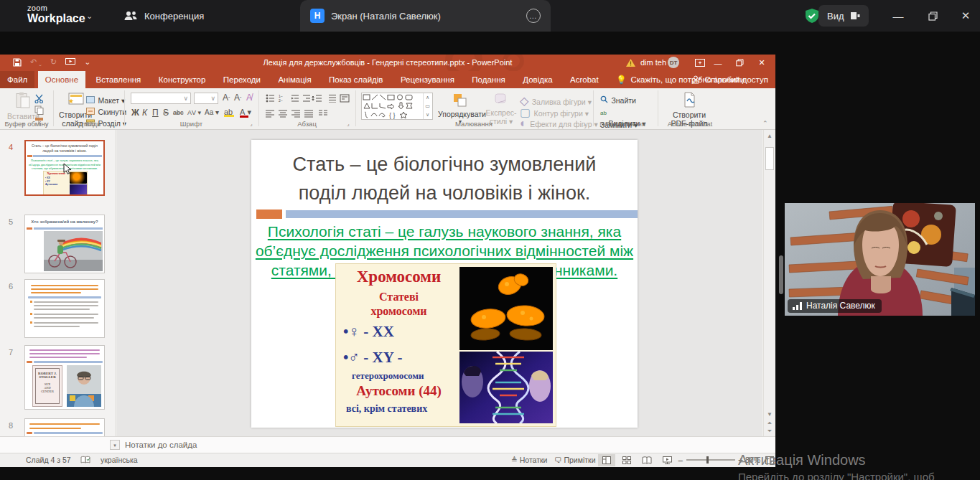  Describe the element at coordinates (65, 244) in the screenshot. I see `thumbnail-slide-5: Хто зображена/ий на малюнку?` at that location.